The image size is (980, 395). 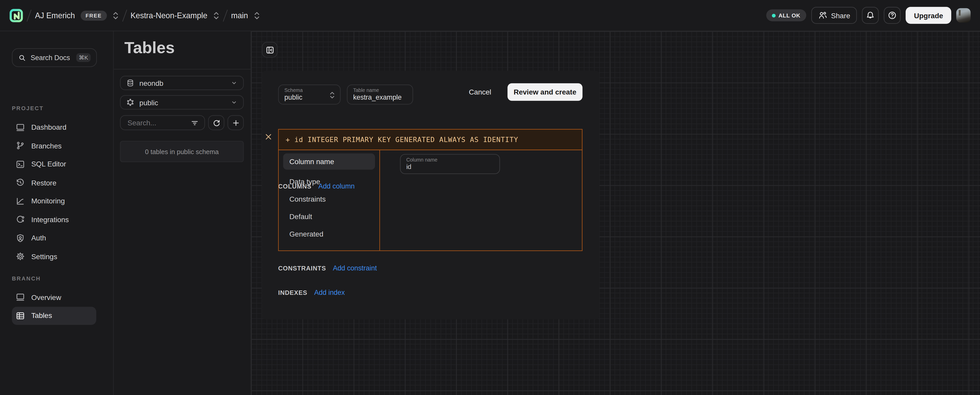 What do you see at coordinates (380, 94) in the screenshot?
I see `table-name-field: Table name kestra_example` at bounding box center [380, 94].